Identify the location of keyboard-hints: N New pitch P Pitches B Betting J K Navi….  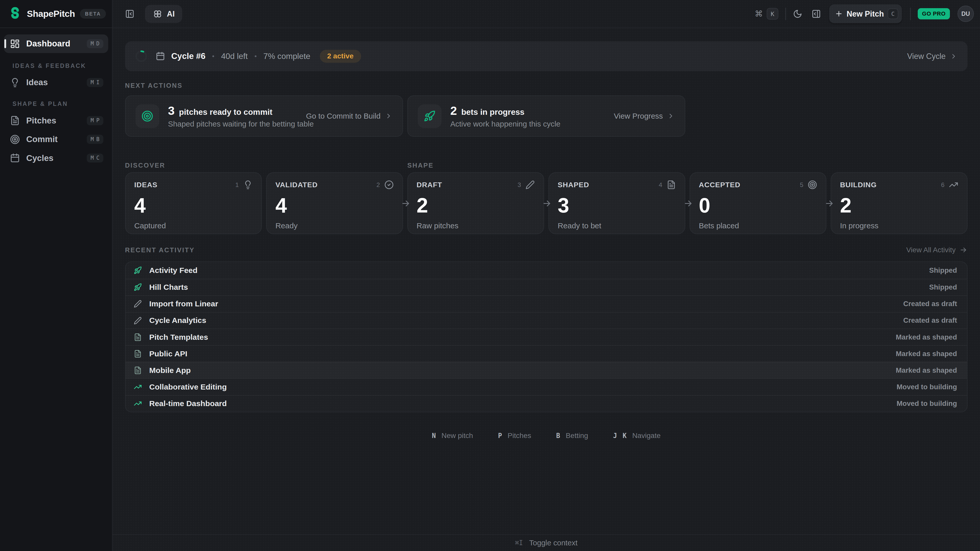
(546, 436).